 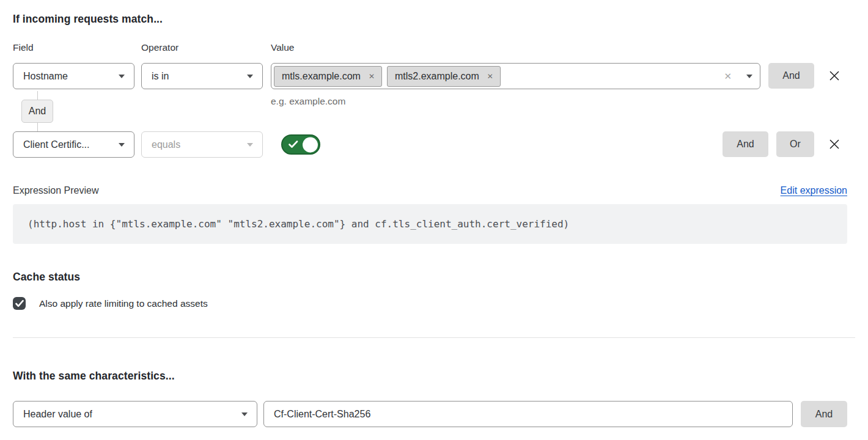 What do you see at coordinates (123, 304) in the screenshot?
I see `cached-assets-checkbox-label: Also apply rate limiting to cached asset…` at bounding box center [123, 304].